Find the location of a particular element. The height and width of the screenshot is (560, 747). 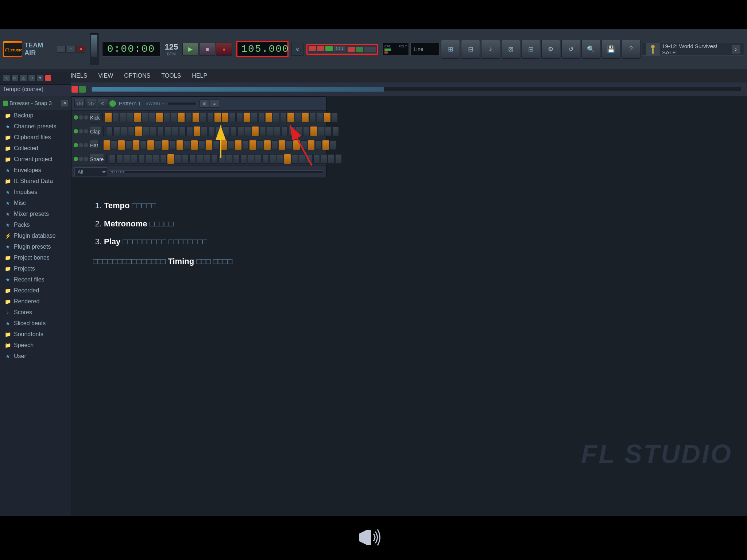

help-icon-btn: ? is located at coordinates (631, 49).